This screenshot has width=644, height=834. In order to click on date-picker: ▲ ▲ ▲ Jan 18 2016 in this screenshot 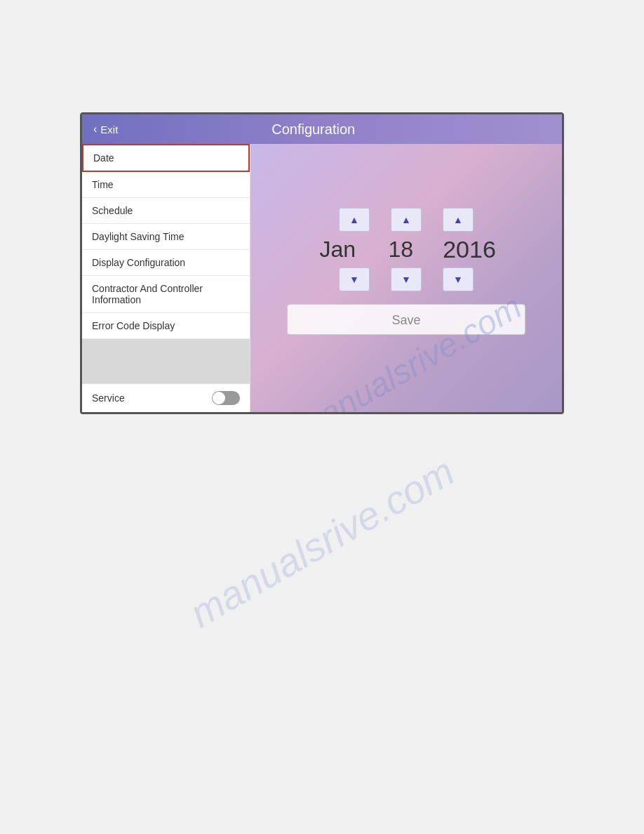, I will do `click(406, 250)`.